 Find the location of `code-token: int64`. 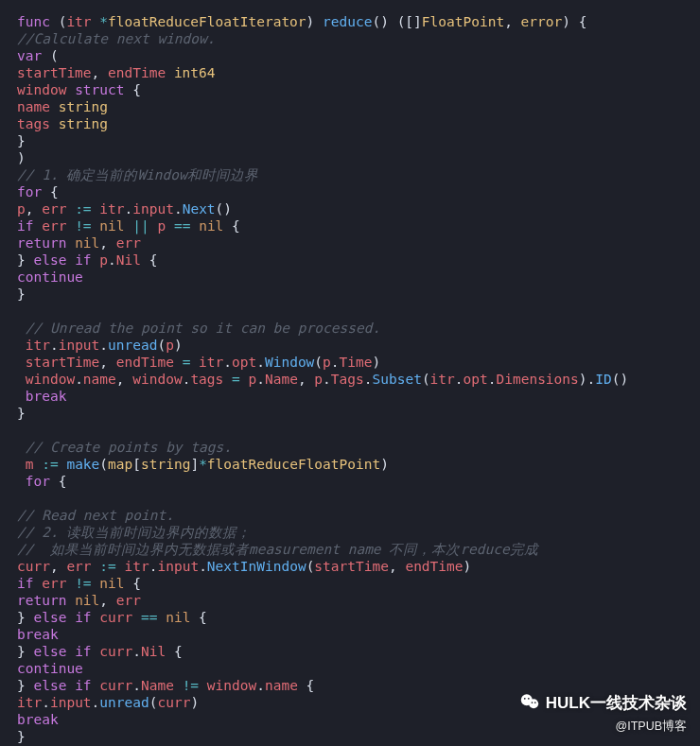

code-token: int64 is located at coordinates (195, 73).